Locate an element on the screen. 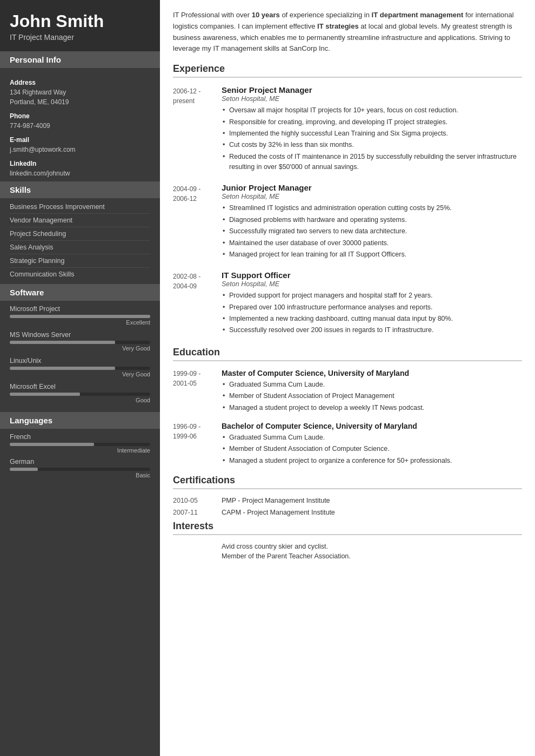 Image resolution: width=535 pixels, height=756 pixels. edu-bullet: Managed a student project to organize a … is located at coordinates (372, 461).